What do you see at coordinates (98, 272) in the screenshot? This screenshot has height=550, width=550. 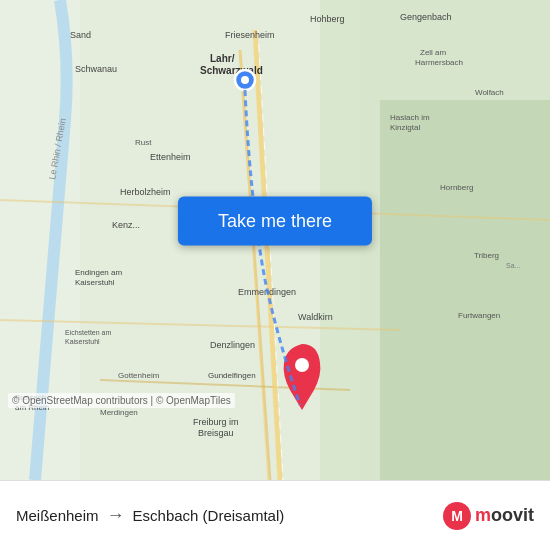 I see `svg-text: Endingen am` at bounding box center [98, 272].